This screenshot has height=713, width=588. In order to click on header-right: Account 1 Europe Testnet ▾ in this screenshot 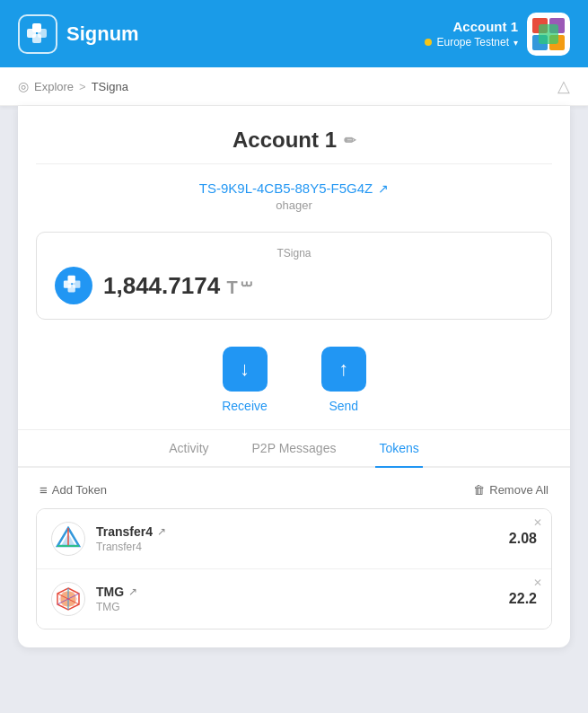, I will do `click(497, 34)`.